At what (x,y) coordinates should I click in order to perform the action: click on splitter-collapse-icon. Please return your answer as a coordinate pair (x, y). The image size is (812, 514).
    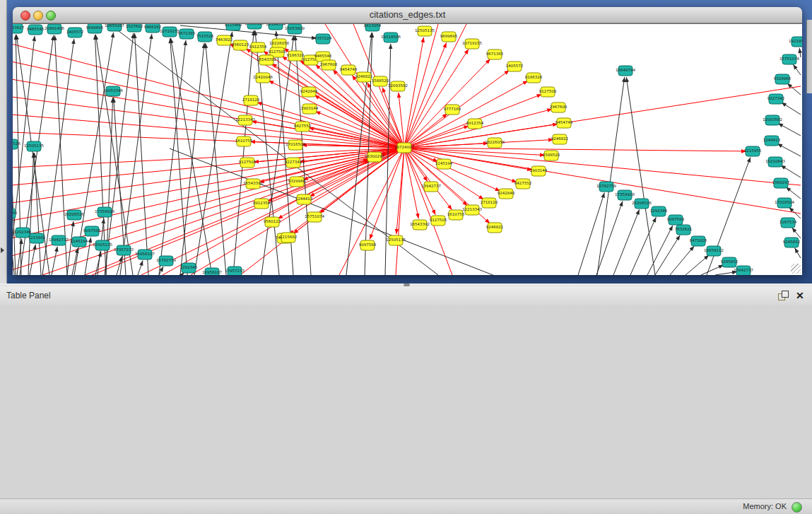
    Looking at the image, I should click on (3, 250).